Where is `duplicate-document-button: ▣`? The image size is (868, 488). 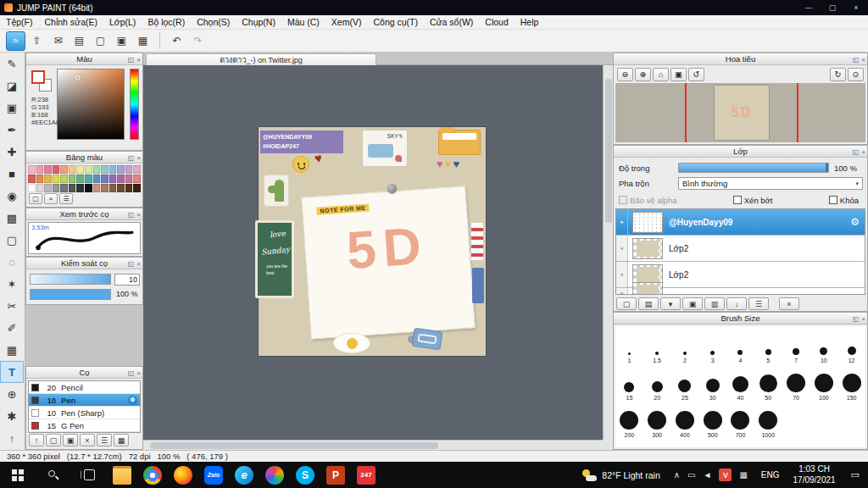 duplicate-document-button: ▣ is located at coordinates (122, 41).